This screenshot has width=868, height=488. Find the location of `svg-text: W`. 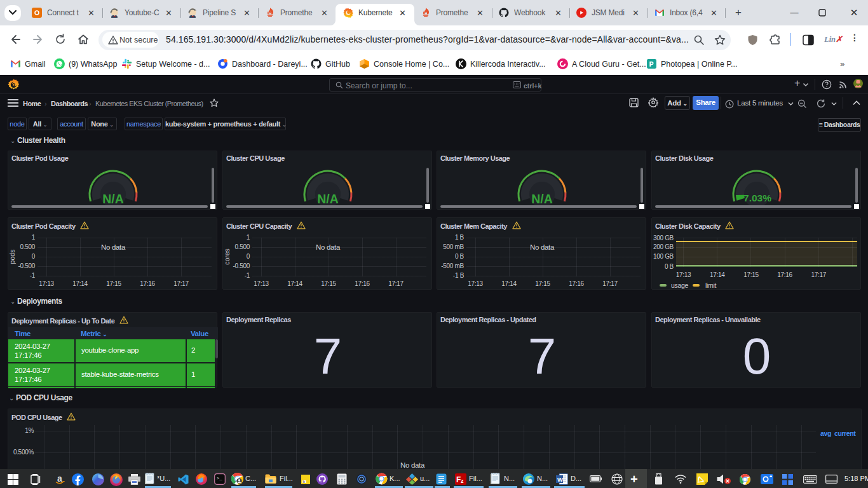

svg-text: W is located at coordinates (560, 479).